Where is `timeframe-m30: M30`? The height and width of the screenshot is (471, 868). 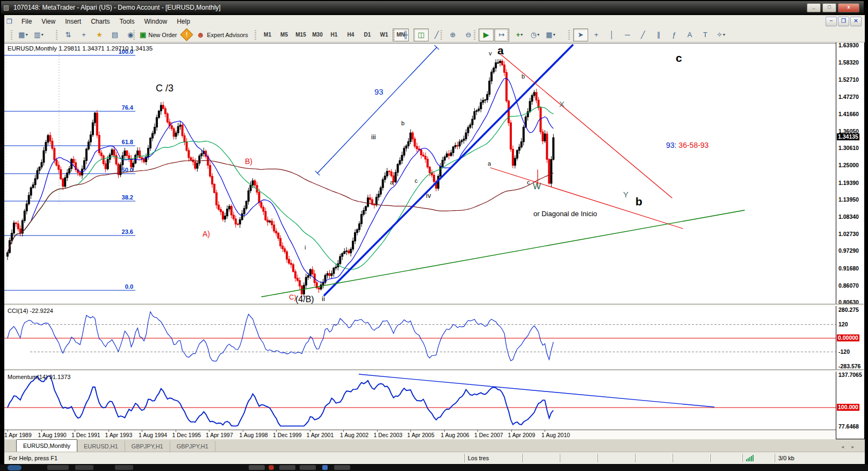
timeframe-m30: M30 is located at coordinates (317, 35).